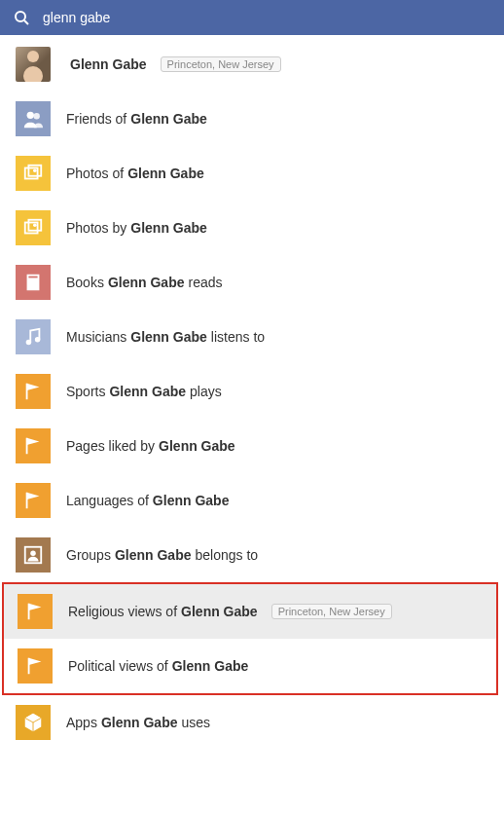 The width and height of the screenshot is (504, 813). What do you see at coordinates (173, 64) in the screenshot?
I see `result-label: Glenn GabePrinceton, New Jersey` at bounding box center [173, 64].